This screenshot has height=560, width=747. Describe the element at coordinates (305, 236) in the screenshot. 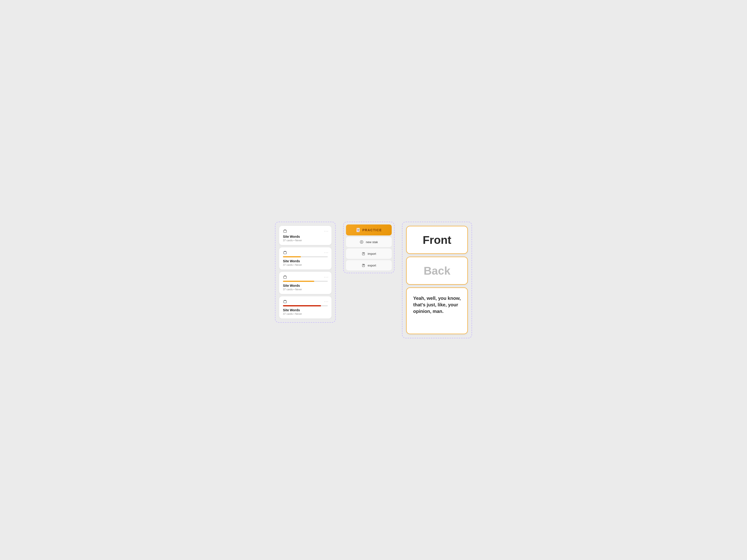

I see `stack-title-1: Site Words` at that location.